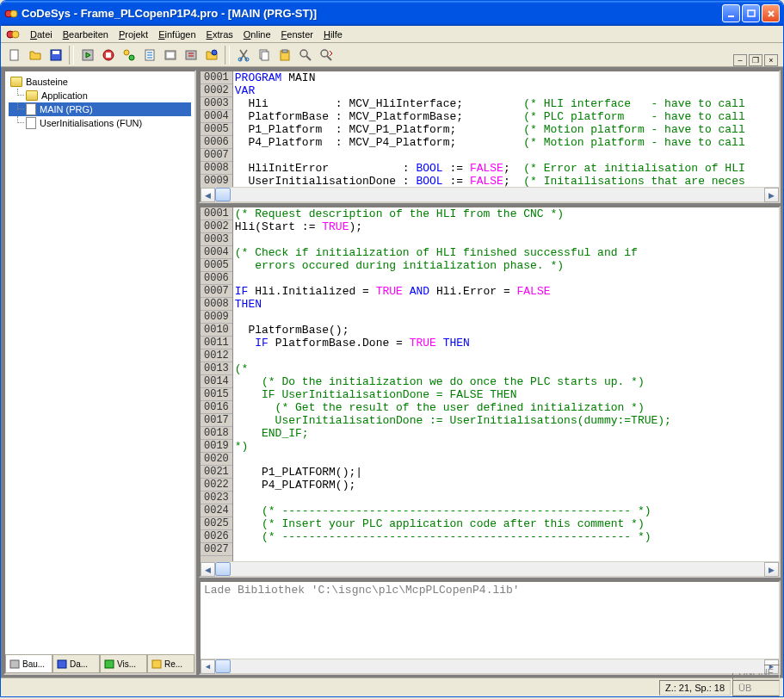 The height and width of the screenshot is (699, 784). I want to click on paste-button, so click(284, 55).